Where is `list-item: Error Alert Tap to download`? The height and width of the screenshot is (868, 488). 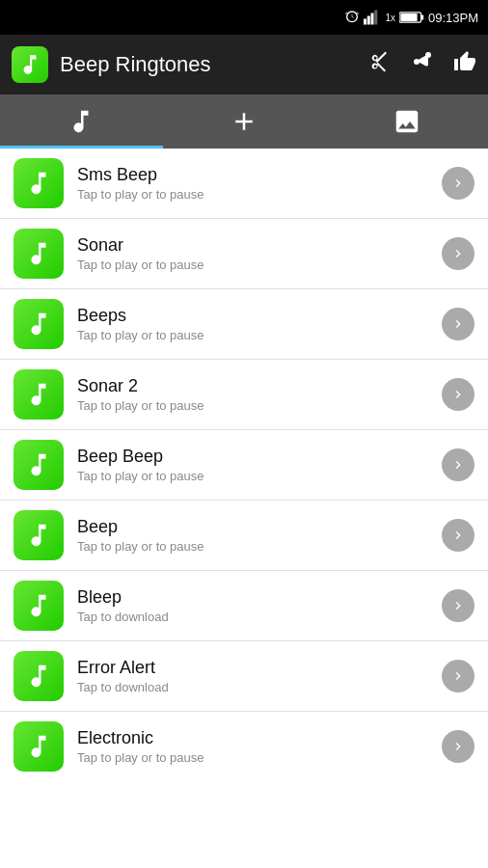 list-item: Error Alert Tap to download is located at coordinates (244, 677).